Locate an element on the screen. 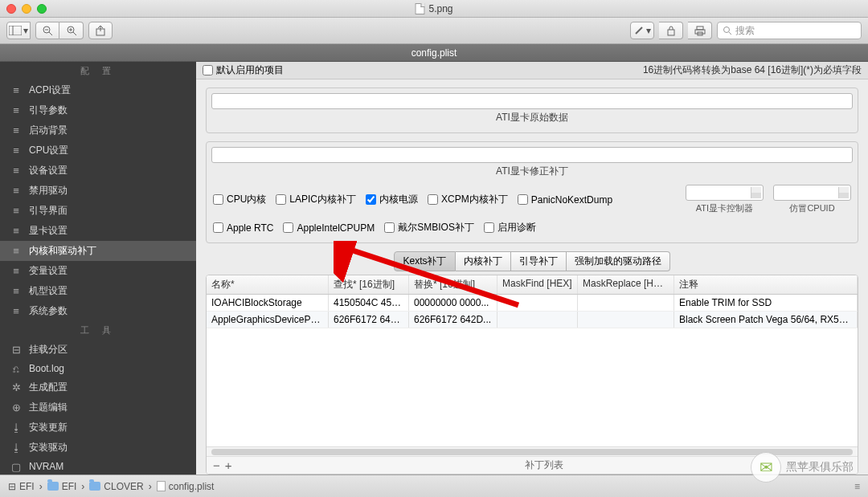  tab-boot-patch: 引导补丁 is located at coordinates (538, 262).